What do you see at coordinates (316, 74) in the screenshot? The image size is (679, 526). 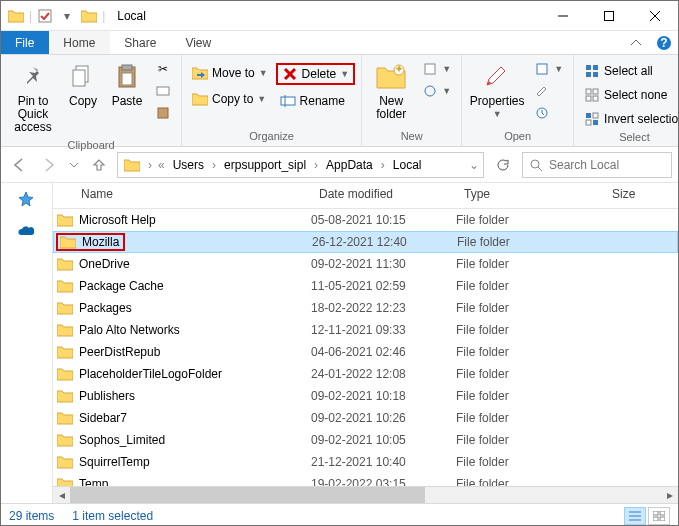 I see `delete-button: Delete▼` at bounding box center [316, 74].